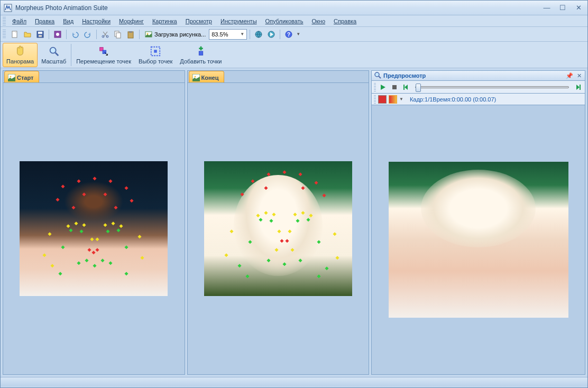 This screenshot has width=588, height=388. I want to click on preview-close-button: ✕, so click(579, 76).